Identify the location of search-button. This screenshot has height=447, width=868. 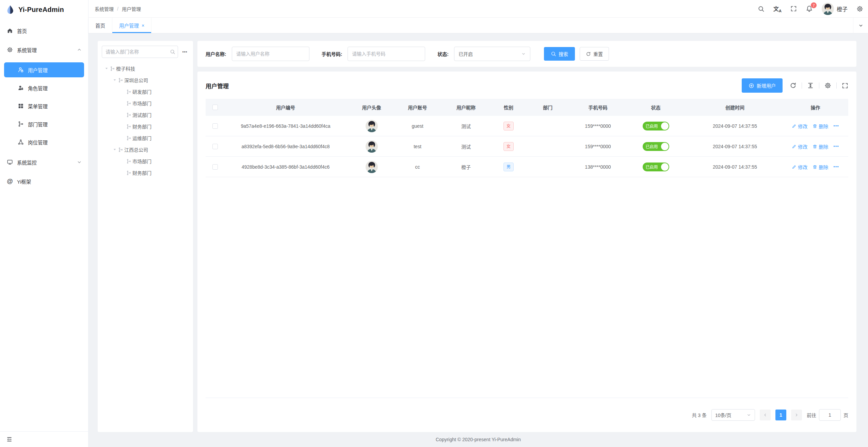
(761, 9).